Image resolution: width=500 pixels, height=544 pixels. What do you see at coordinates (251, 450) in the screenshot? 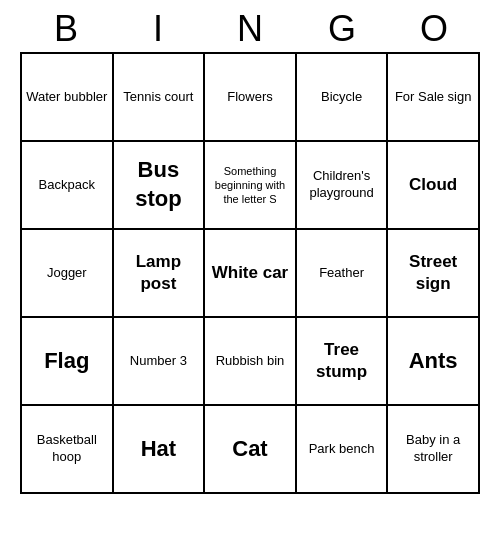
I see `bingo-cell: Cat` at bounding box center [251, 450].